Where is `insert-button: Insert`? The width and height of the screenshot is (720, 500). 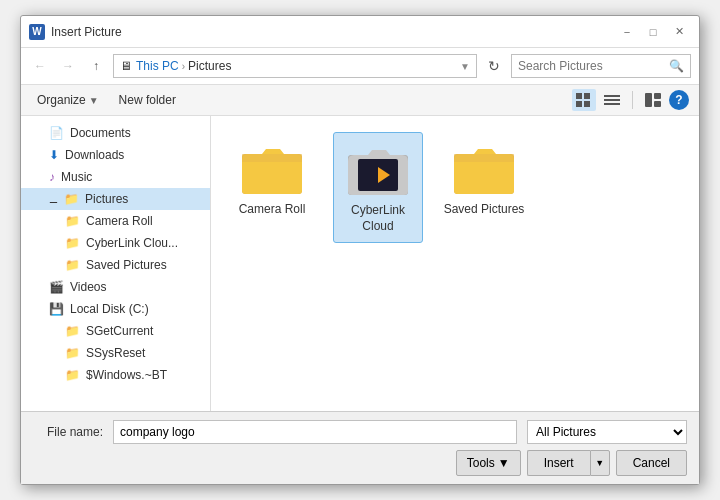
insert-button: Insert is located at coordinates (558, 463).